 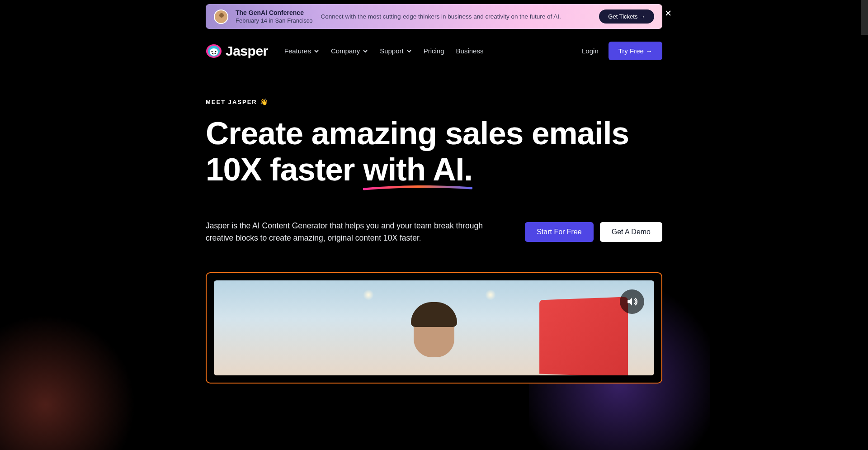 What do you see at coordinates (349, 51) in the screenshot?
I see `nav-item-company: Company` at bounding box center [349, 51].